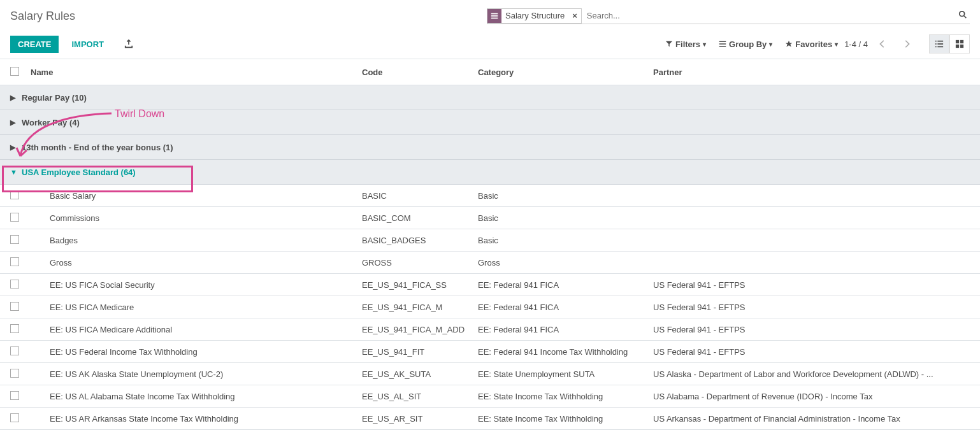 The width and height of the screenshot is (980, 435). I want to click on bars-icon, so click(494, 16).